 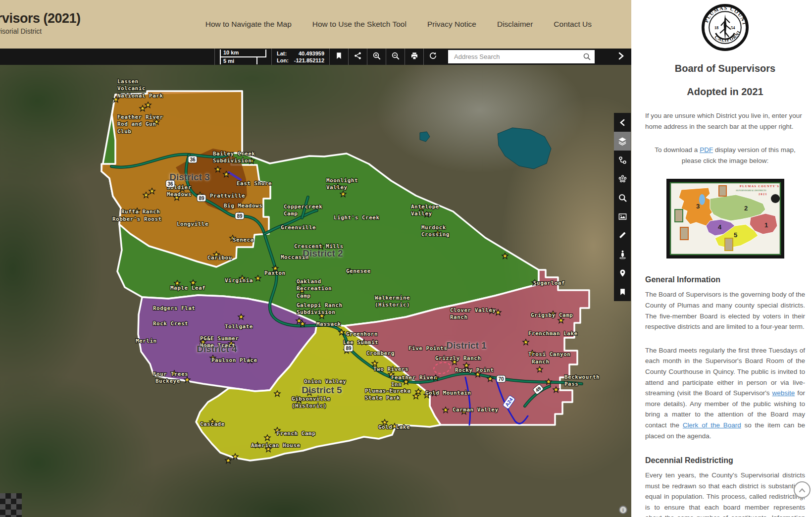 I want to click on page-title: rvisors (2021), so click(x=41, y=19).